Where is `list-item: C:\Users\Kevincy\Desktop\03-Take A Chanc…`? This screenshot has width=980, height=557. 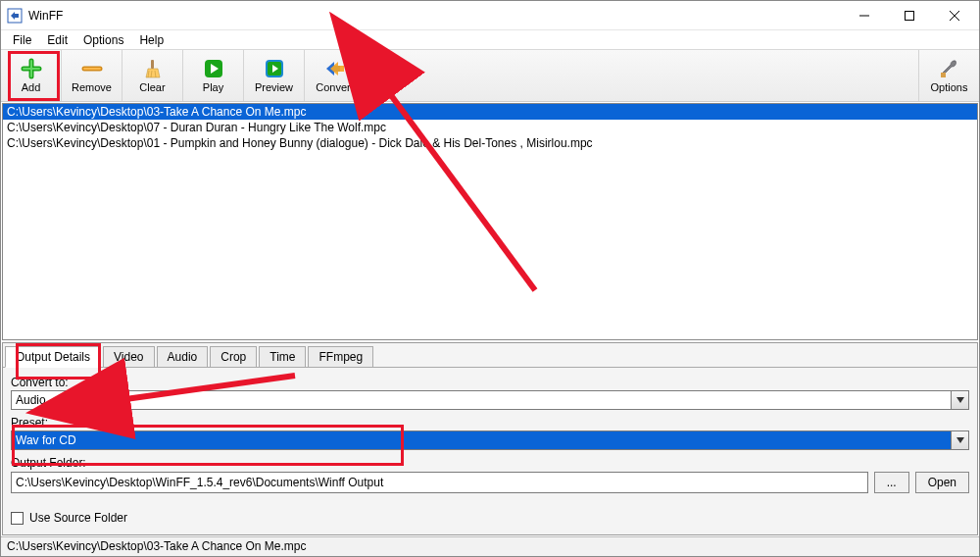
list-item: C:\Users\Kevincy\Desktop\03-Take A Chanc… is located at coordinates (490, 112).